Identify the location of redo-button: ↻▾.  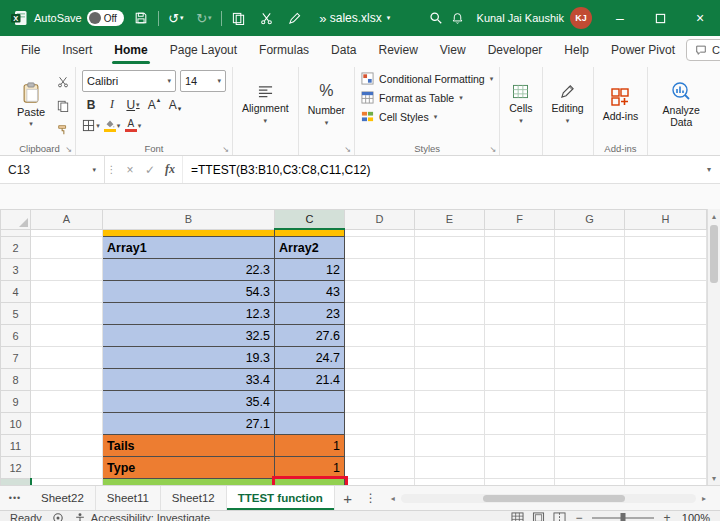
(204, 18).